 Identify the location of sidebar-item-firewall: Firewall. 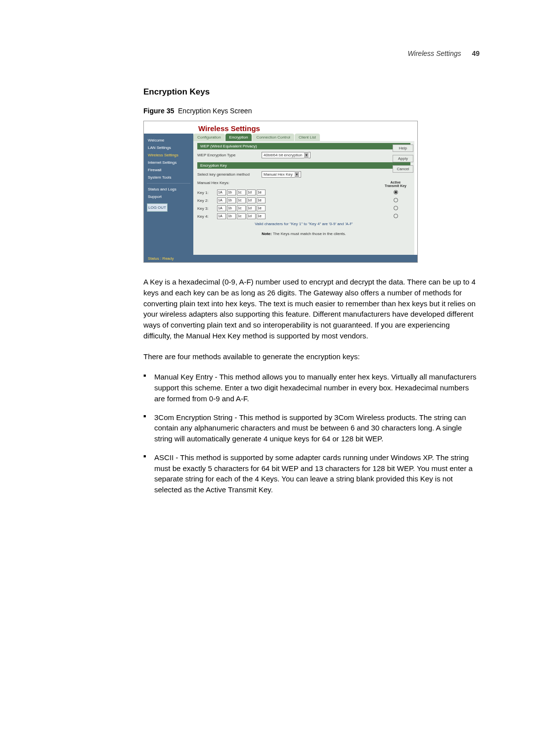
(169, 170).